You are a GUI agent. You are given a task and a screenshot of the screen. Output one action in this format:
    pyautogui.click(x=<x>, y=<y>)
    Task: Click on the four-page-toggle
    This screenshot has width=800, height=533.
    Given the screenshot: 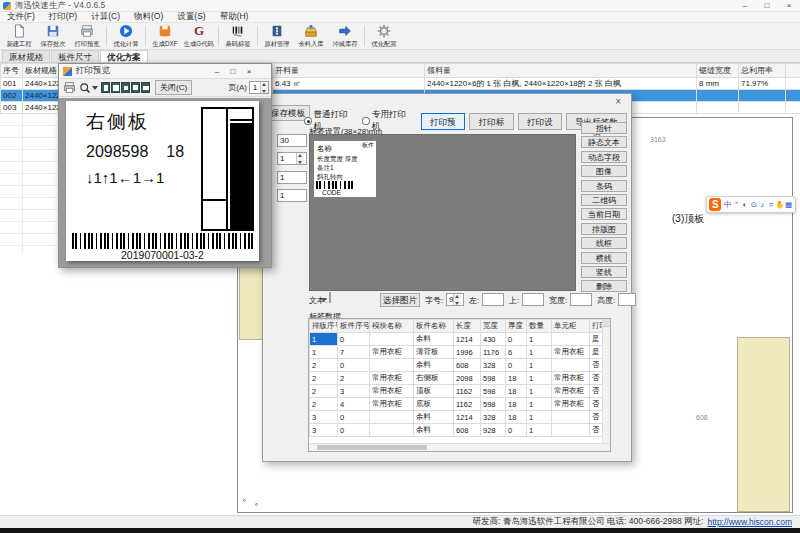 What is the action you would take?
    pyautogui.click(x=136, y=88)
    